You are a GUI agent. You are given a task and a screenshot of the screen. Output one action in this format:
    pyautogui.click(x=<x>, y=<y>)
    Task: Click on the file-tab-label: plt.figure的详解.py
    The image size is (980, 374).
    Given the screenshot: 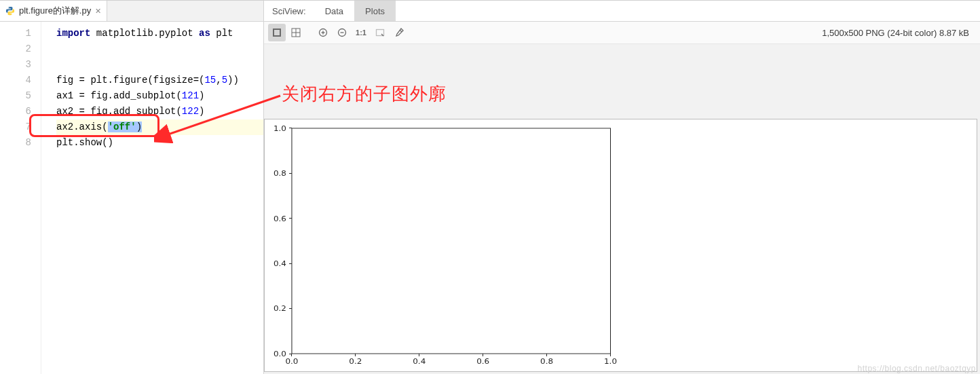 What is the action you would take?
    pyautogui.click(x=55, y=11)
    